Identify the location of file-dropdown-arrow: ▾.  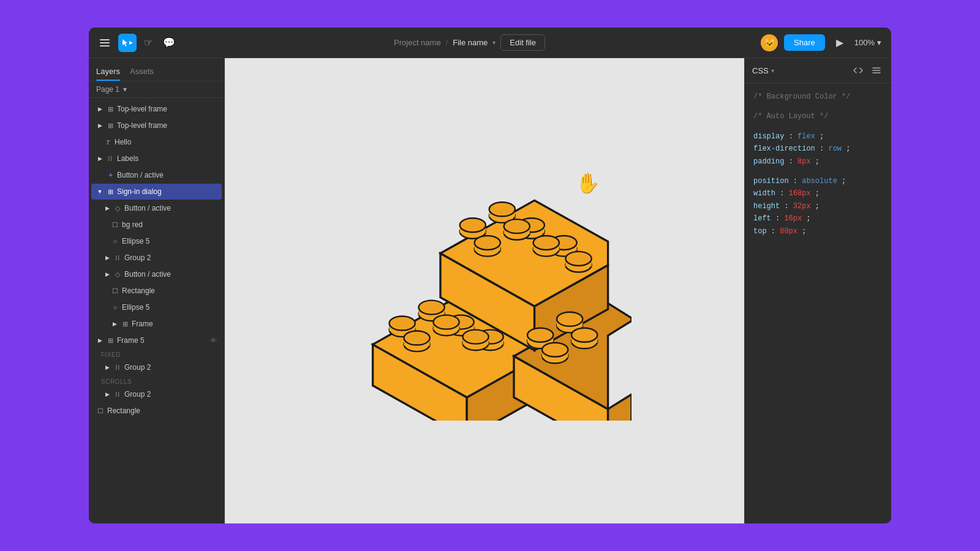
(494, 43).